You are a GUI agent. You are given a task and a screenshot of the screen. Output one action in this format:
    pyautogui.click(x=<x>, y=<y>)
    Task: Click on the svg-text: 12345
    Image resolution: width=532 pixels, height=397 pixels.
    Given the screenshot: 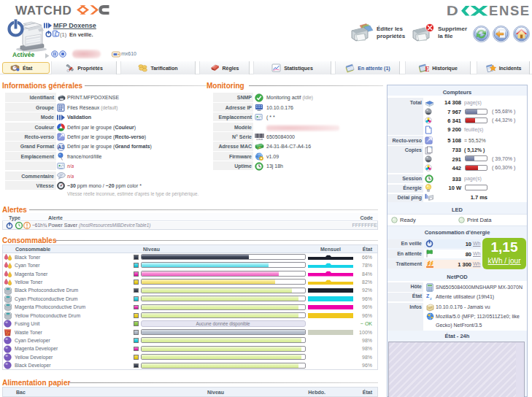 What is the action you would take?
    pyautogui.click(x=260, y=139)
    